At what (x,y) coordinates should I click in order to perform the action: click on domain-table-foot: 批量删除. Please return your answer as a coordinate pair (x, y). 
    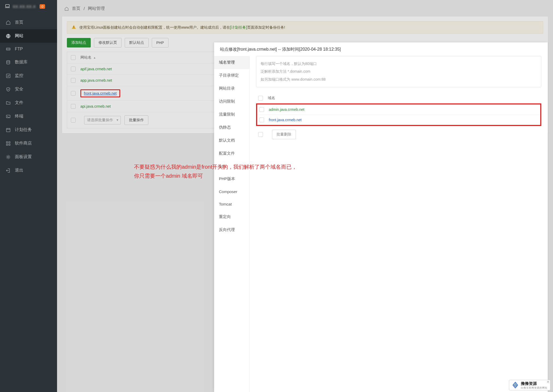
    Looking at the image, I should click on (399, 134).